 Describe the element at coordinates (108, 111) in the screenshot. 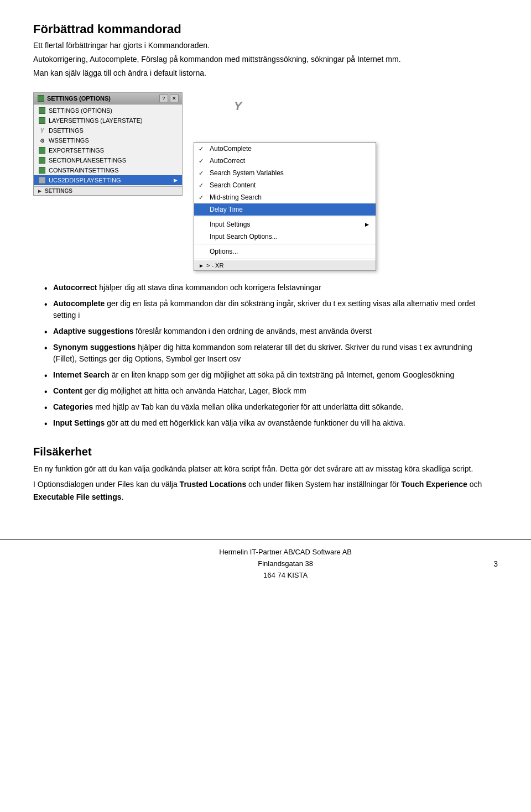

I see `list-item: SETTINGS (OPTIONS)` at that location.